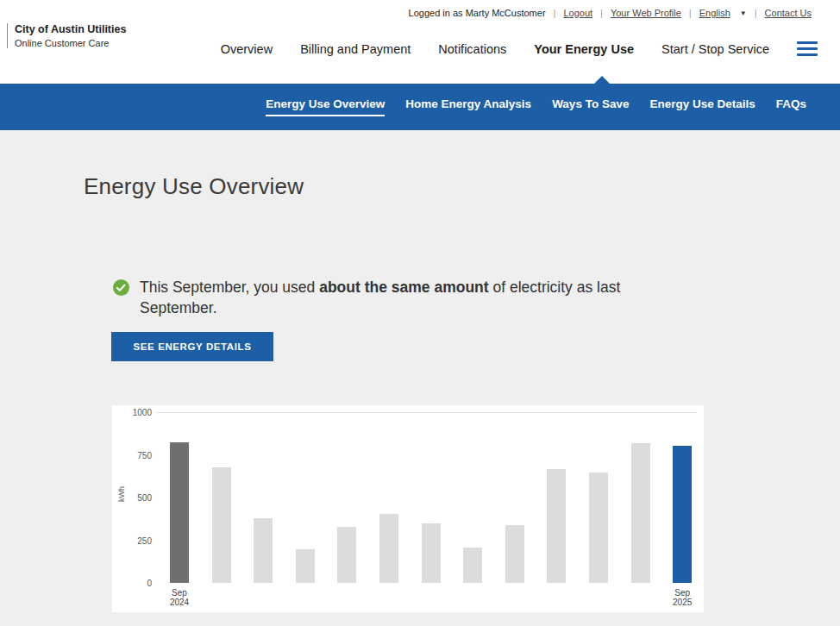  What do you see at coordinates (807, 48) in the screenshot?
I see `hamburger-menu-icon` at bounding box center [807, 48].